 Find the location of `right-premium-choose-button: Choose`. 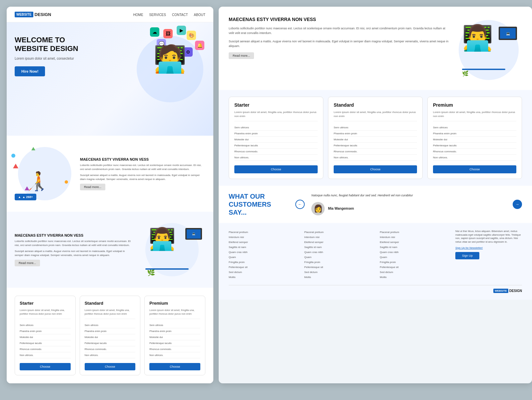

right-premium-choose-button: Choose is located at coordinates (475, 169).